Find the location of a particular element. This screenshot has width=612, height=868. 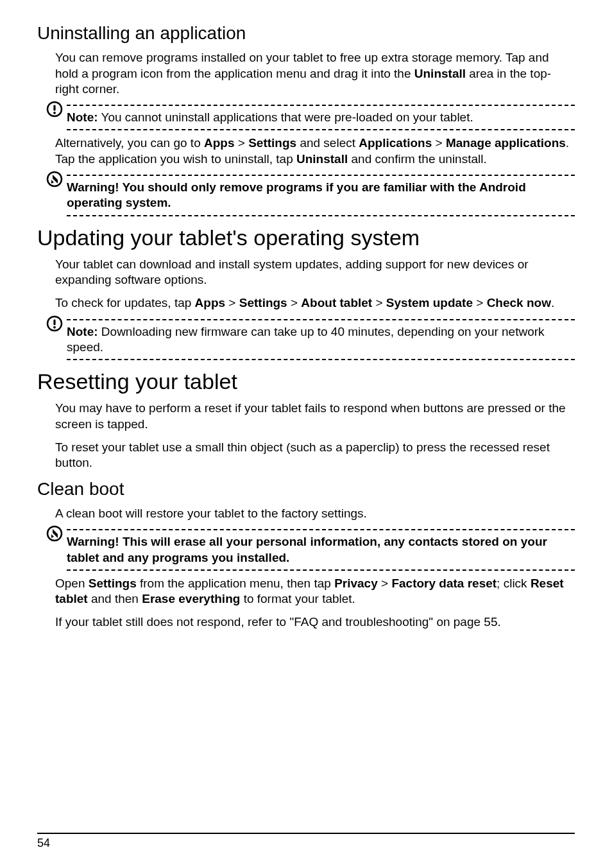

heading-uninstalling: Uninstalling an application is located at coordinates (306, 33).